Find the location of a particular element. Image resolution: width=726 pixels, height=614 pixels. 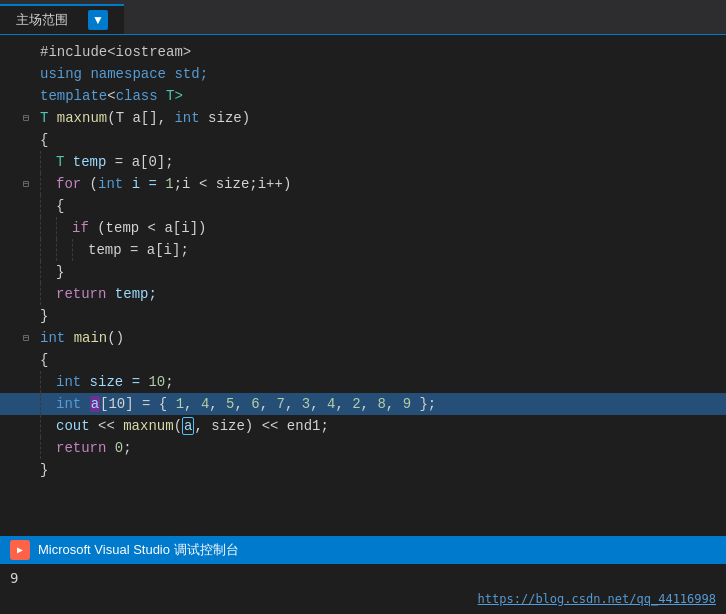

token: 6 is located at coordinates (255, 404).